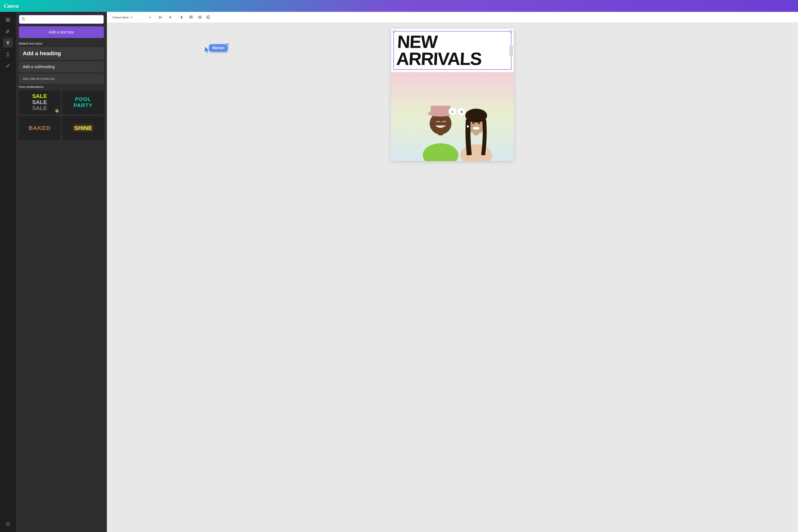  Describe the element at coordinates (61, 115) in the screenshot. I see `font-combos-grid: SALE SALE SALE 👑 POOL PARTY BAKED SHINE` at that location.